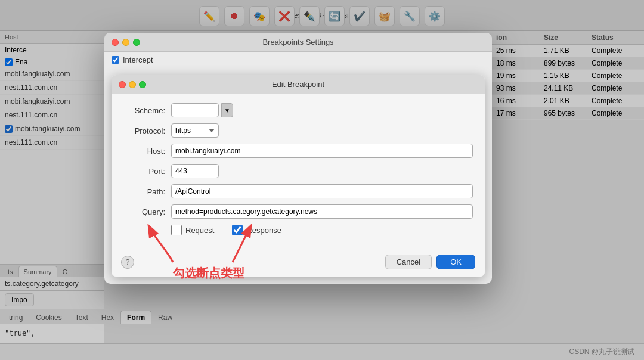  What do you see at coordinates (456, 262) in the screenshot?
I see `ok-button: OK` at bounding box center [456, 262].